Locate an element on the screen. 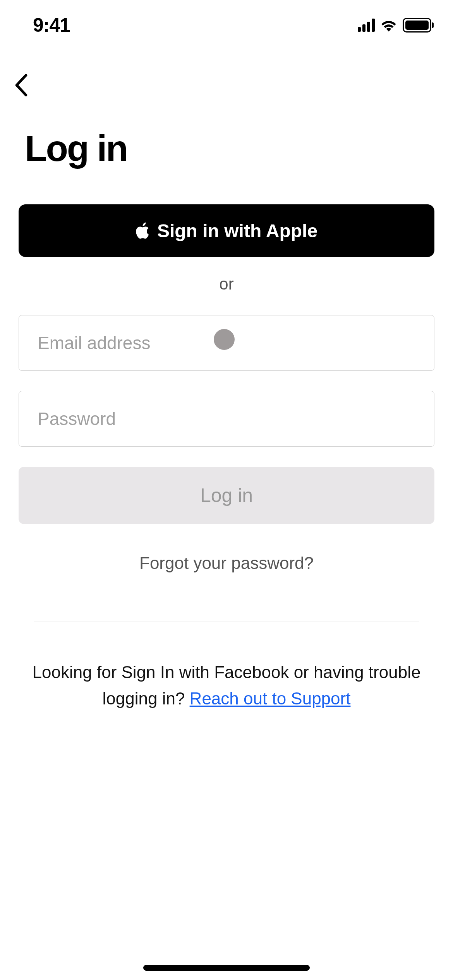  login-button: Log in is located at coordinates (226, 495).